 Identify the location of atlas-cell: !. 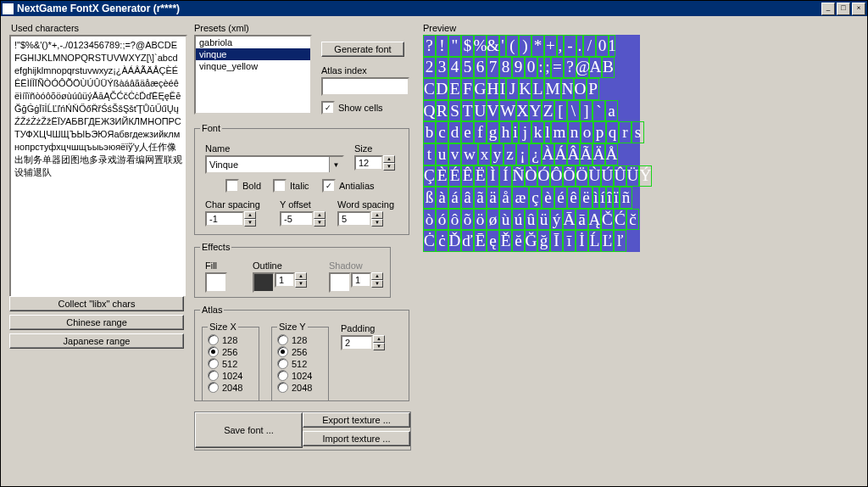
(442, 46).